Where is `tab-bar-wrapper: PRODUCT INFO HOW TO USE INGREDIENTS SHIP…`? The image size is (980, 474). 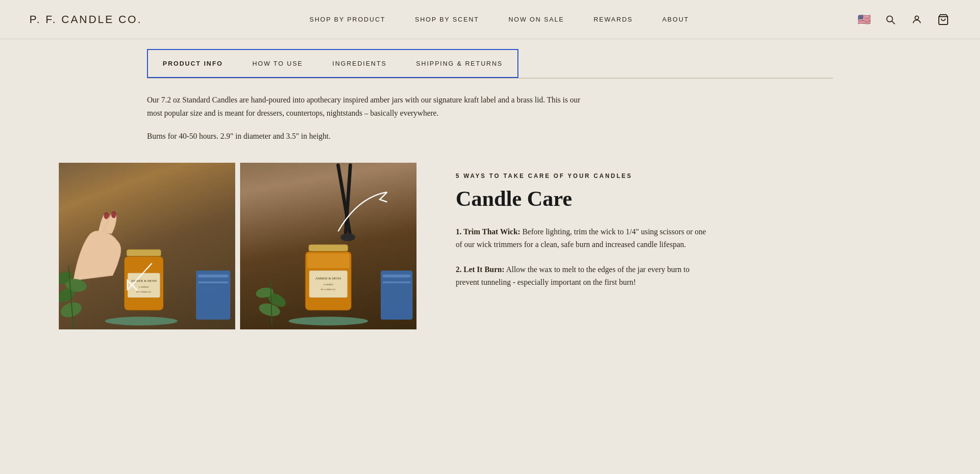
tab-bar-wrapper: PRODUCT INFO HOW TO USE INGREDIENTS SHIP… is located at coordinates (490, 64).